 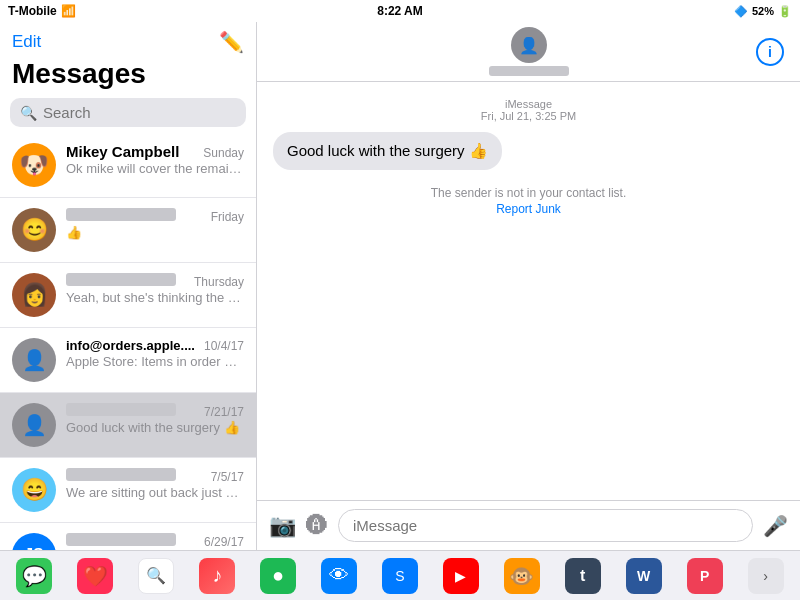 I want to click on conv-time: 6/29/17, so click(x=224, y=542).